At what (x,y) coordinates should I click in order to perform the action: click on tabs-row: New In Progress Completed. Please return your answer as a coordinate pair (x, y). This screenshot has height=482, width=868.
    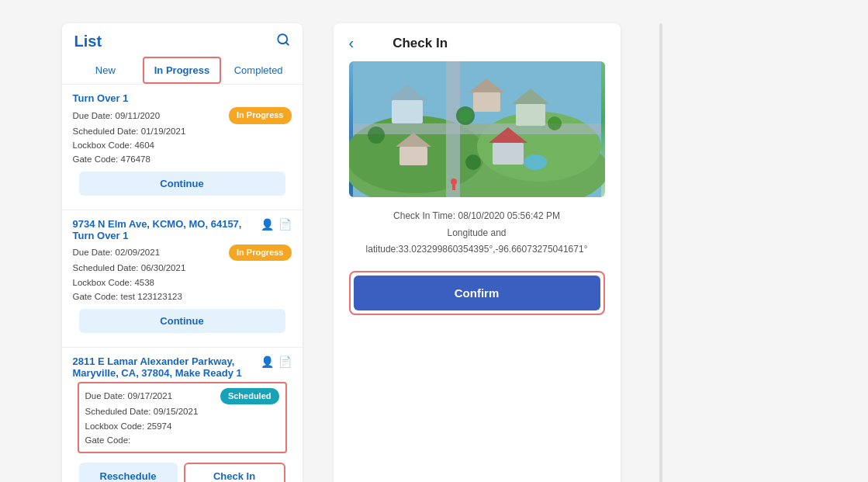
    Looking at the image, I should click on (182, 71).